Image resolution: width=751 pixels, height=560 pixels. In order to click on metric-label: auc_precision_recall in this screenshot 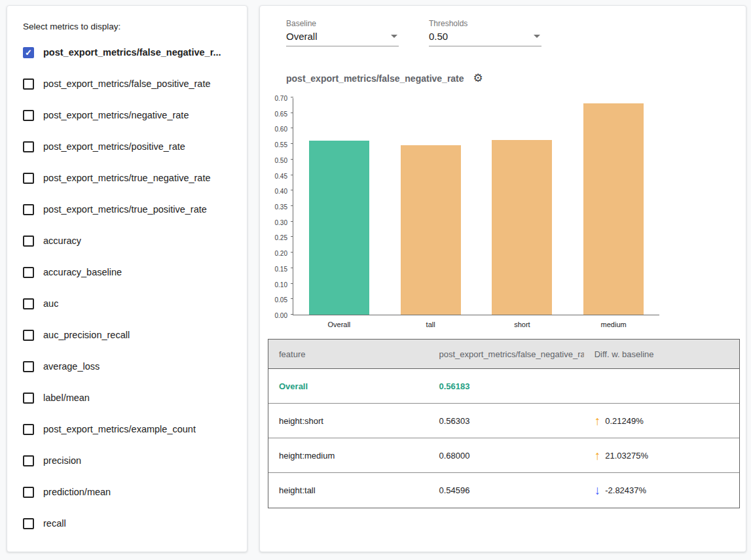, I will do `click(86, 335)`.